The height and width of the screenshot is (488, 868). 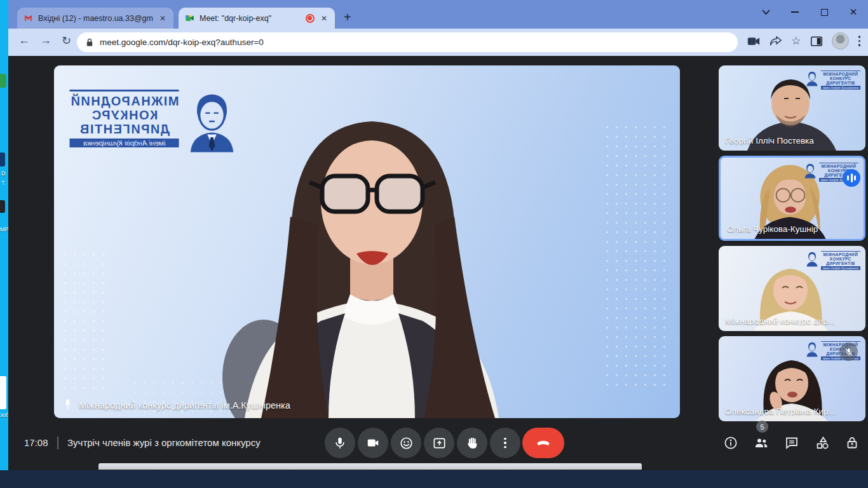 What do you see at coordinates (125, 101) in the screenshot?
I see `logo-line1: МІЖНАРОДНИЙ` at bounding box center [125, 101].